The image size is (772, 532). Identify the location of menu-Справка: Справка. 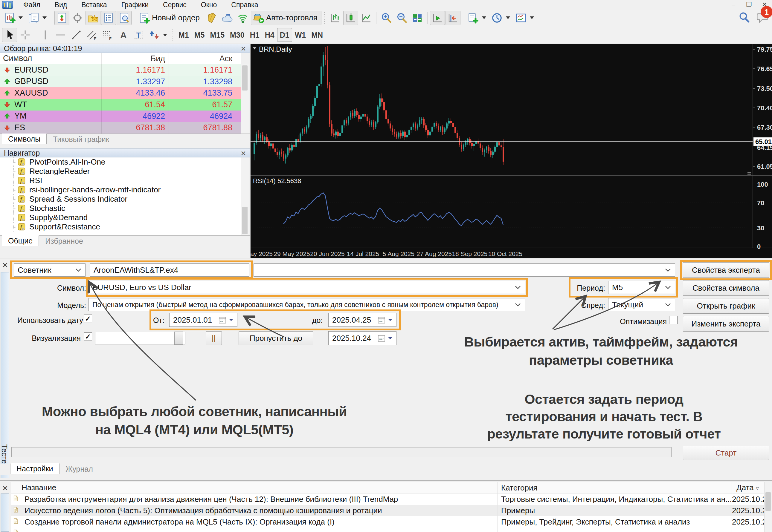
(245, 5).